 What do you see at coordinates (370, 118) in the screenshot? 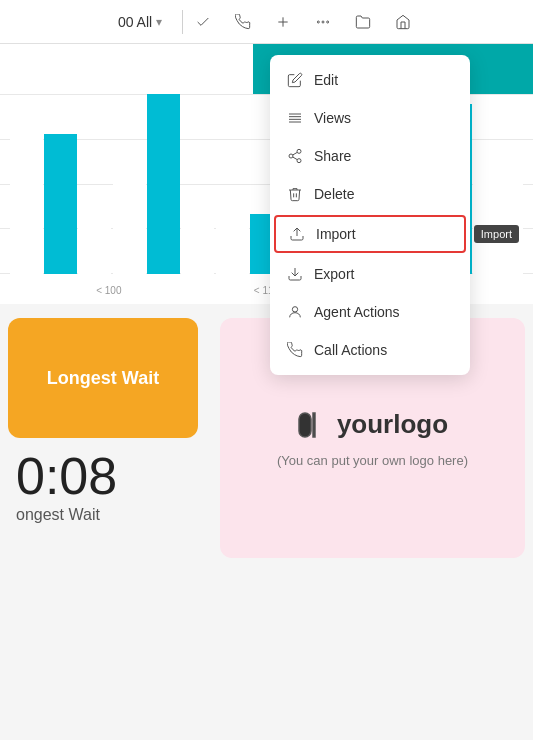
I see `menu-item-views: Views` at bounding box center [370, 118].